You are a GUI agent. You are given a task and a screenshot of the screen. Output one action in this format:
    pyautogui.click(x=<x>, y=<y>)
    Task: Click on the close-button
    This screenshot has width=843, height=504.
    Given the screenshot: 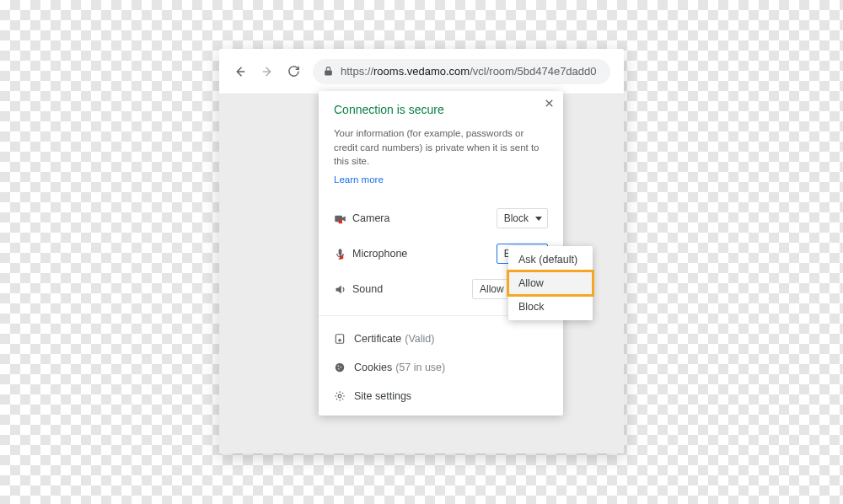 What is the action you would take?
    pyautogui.click(x=550, y=103)
    